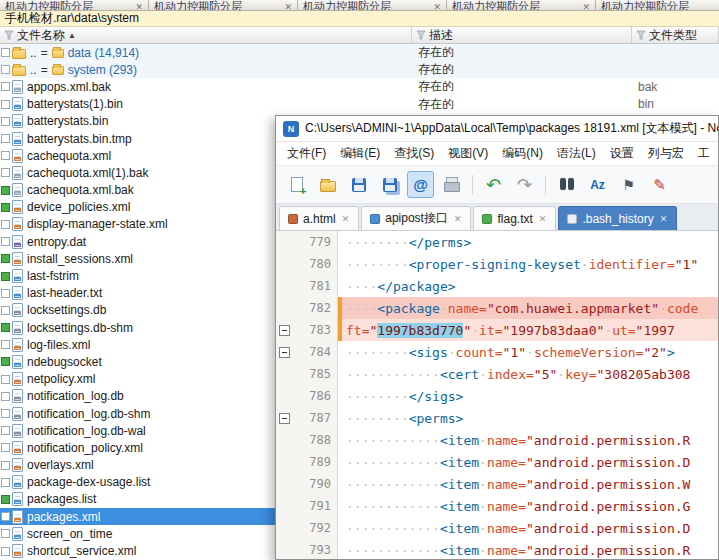  Describe the element at coordinates (468, 154) in the screenshot. I see `menu-item: 视图(V)` at that location.